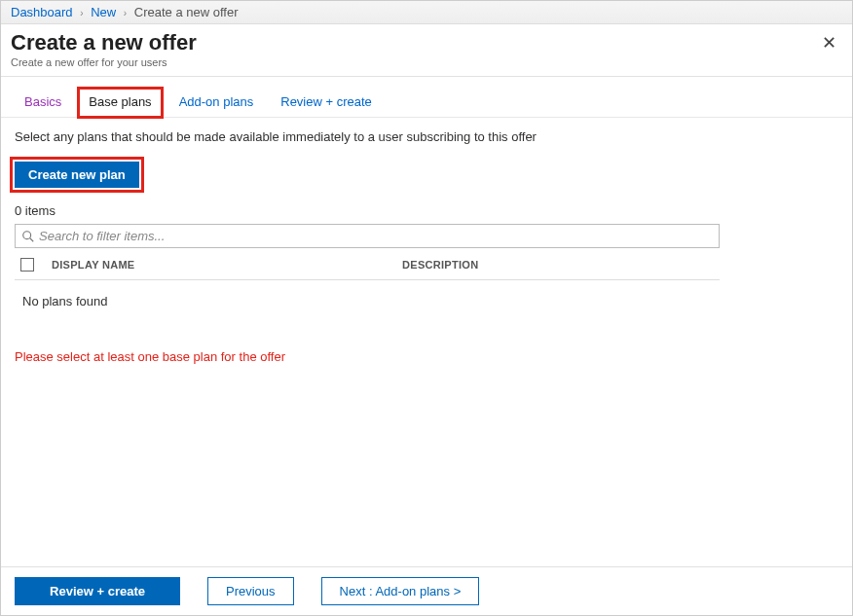 This screenshot has height=616, width=853. What do you see at coordinates (326, 103) in the screenshot?
I see `tab-review-create: Review + create` at bounding box center [326, 103].